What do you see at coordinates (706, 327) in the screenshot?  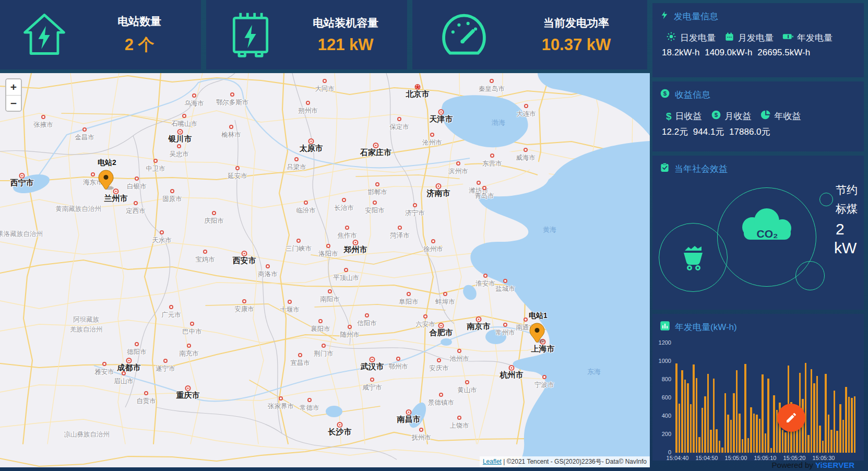 I see `chart-title: 年发电量(kW-h)` at bounding box center [706, 327].